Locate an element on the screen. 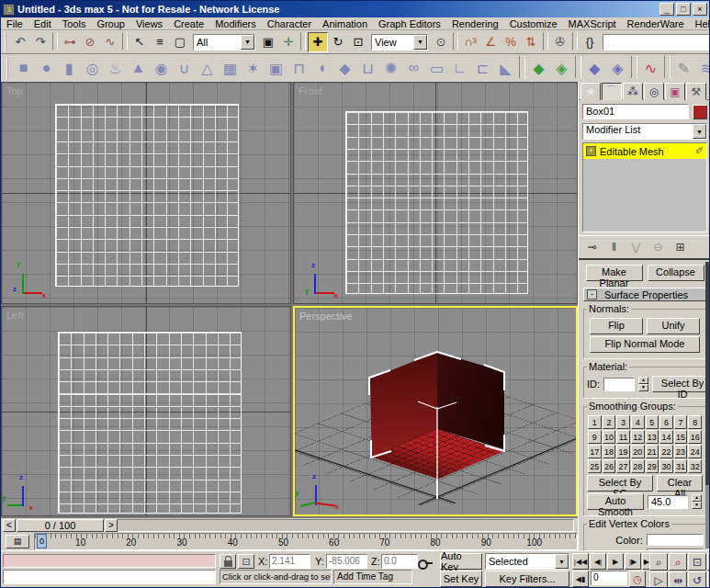 Image resolution: width=710 pixels, height=588 pixels. window-crossing-toggle: ▣ is located at coordinates (268, 42).